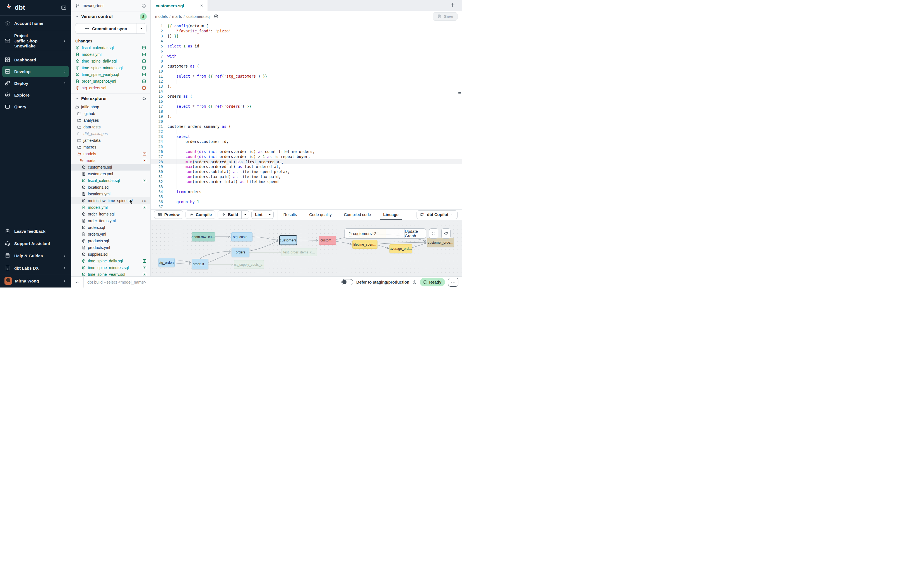 Image resolution: width=924 pixels, height=575 pixels. What do you see at coordinates (290, 214) in the screenshot?
I see `tab-results: Results` at bounding box center [290, 214].